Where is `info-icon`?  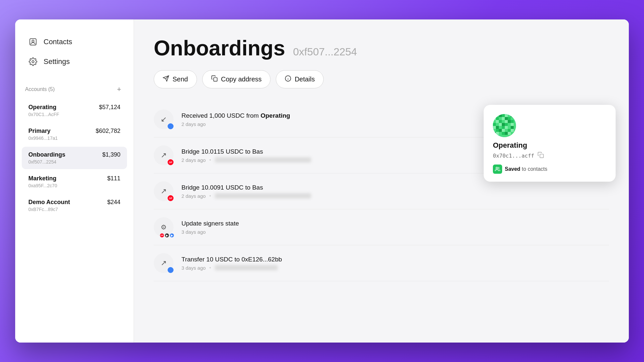 info-icon is located at coordinates (288, 79).